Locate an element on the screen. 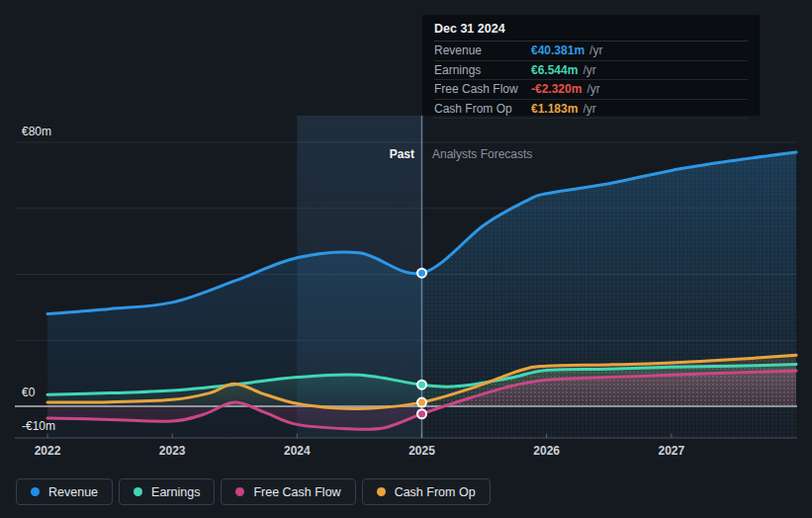 This screenshot has height=518, width=812. legend-item-free-cash-flow: Free Cash Flow is located at coordinates (288, 492).